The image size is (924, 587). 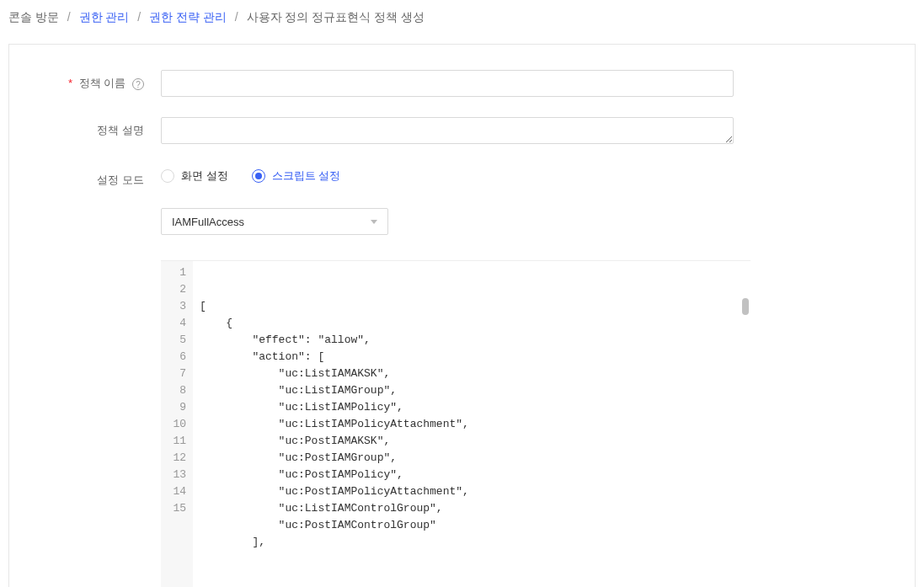 What do you see at coordinates (472, 509) in the screenshot?
I see `code-line: "uc:ListIAMControlGroup",` at bounding box center [472, 509].